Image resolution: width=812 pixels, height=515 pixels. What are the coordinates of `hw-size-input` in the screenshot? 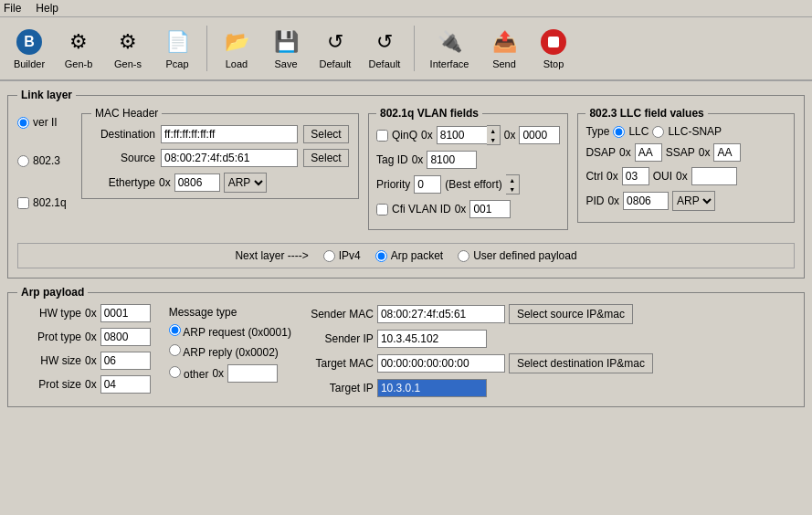 It's located at (126, 361).